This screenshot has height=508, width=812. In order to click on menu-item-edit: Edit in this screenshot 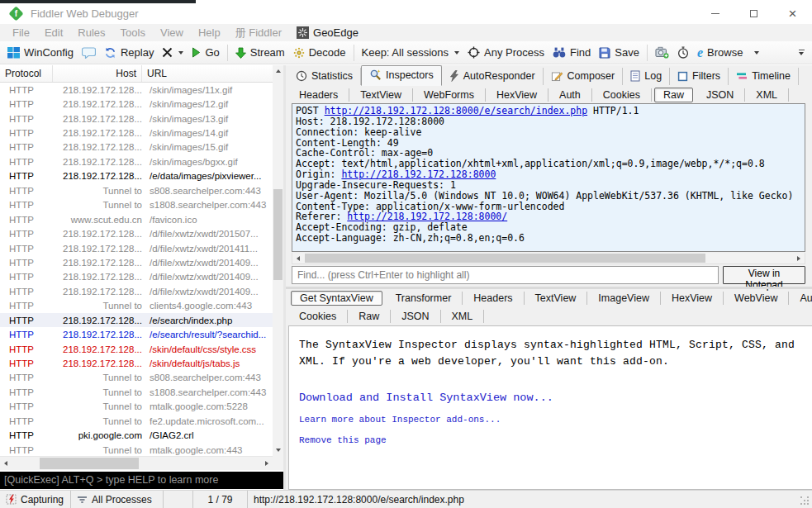, I will do `click(54, 33)`.